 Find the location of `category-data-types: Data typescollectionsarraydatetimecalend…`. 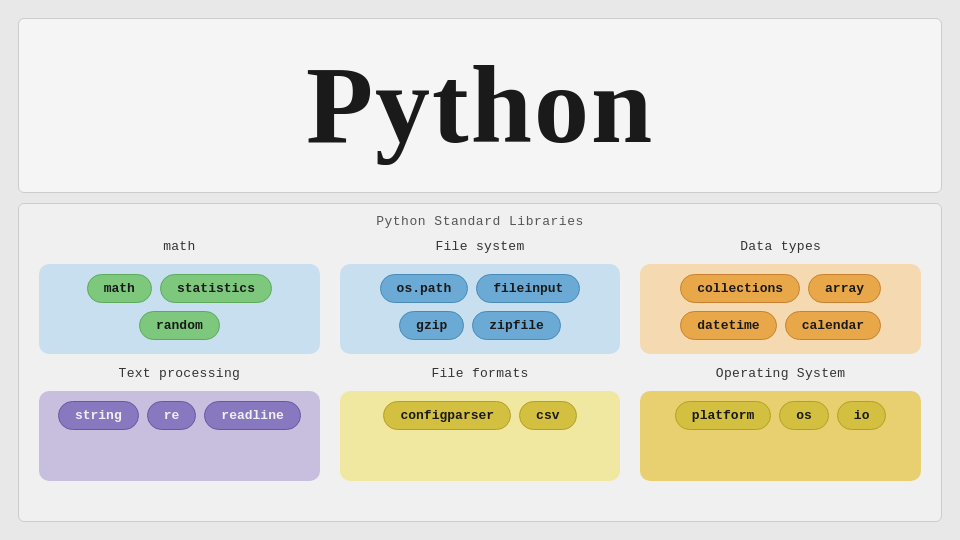

category-data-types: Data typescollectionsarraydatetimecalend… is located at coordinates (780, 296).